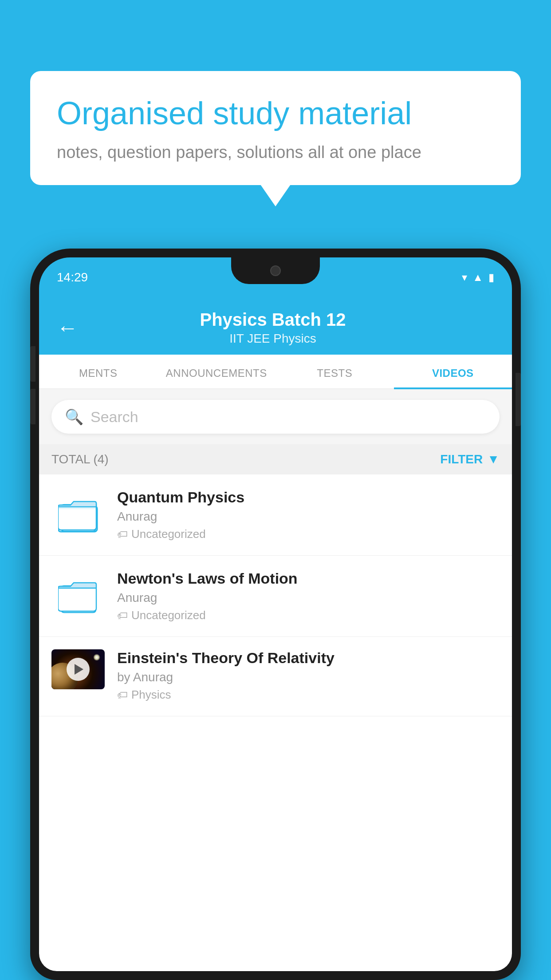 The image size is (551, 980). Describe the element at coordinates (335, 371) in the screenshot. I see `tab-tests: TESTS` at that location.